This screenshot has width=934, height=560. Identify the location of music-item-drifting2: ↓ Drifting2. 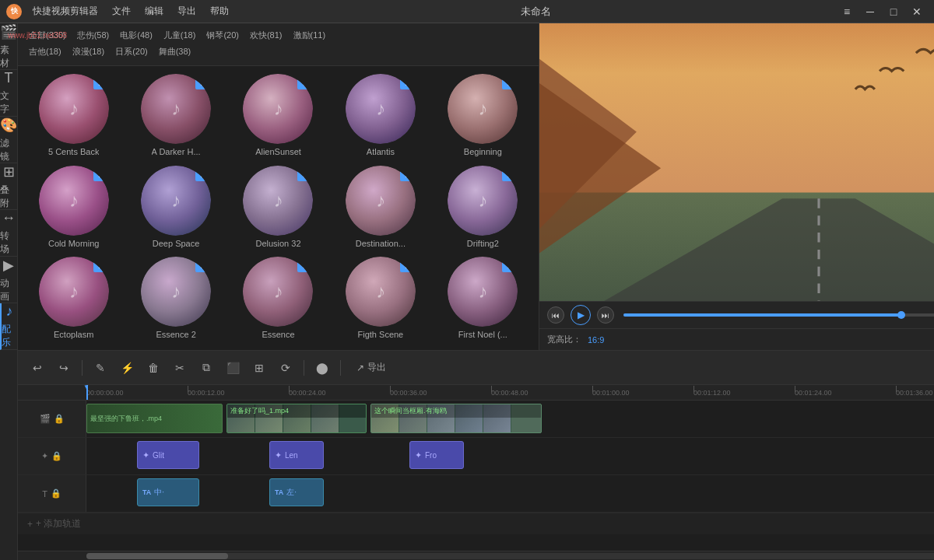
(483, 208).